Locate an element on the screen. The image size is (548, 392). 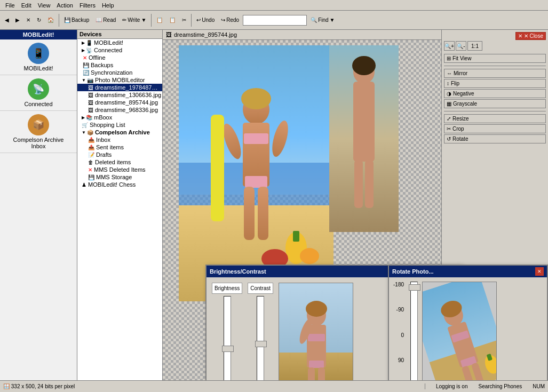
cut-button: ✂ is located at coordinates (184, 20).